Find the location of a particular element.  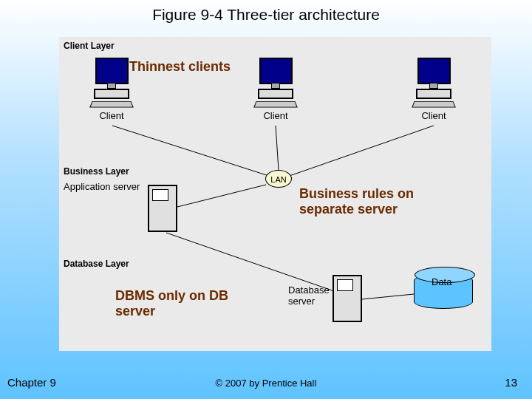

callout-business-rules: Business rules on separate server is located at coordinates (373, 201).